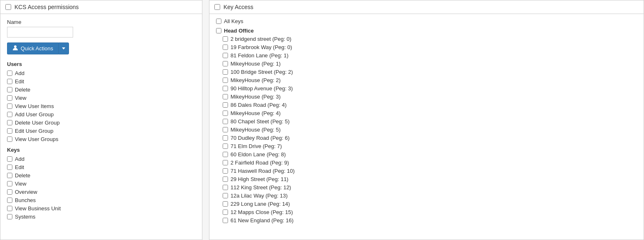 Image resolution: width=644 pixels, height=240 pixels. I want to click on checkbox-users-add-user-group, so click(10, 115).